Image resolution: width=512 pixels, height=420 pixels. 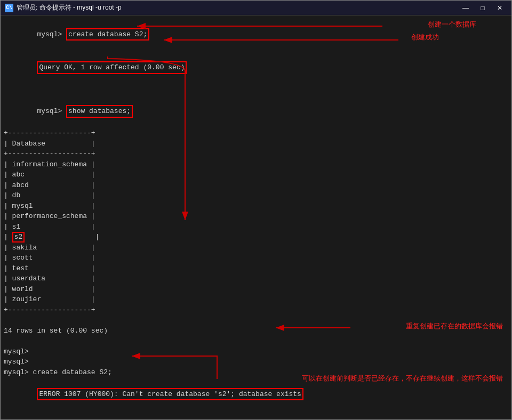 I want to click on line-db-info-schema: | information_schema |, so click(x=256, y=165).